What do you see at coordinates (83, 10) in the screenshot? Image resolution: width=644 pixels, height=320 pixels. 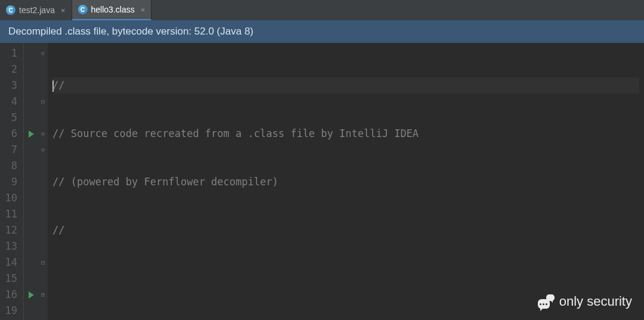 I see `class-file-icon: C` at bounding box center [83, 10].